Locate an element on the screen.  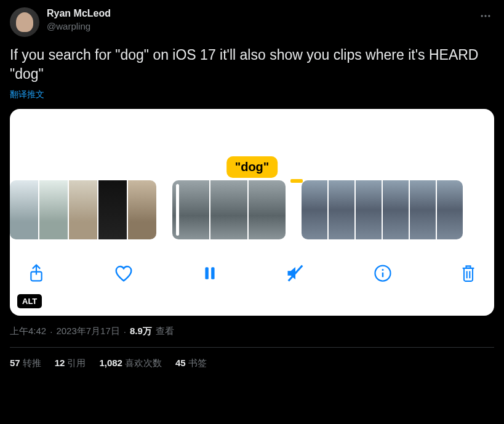
mute-button is located at coordinates (295, 273).